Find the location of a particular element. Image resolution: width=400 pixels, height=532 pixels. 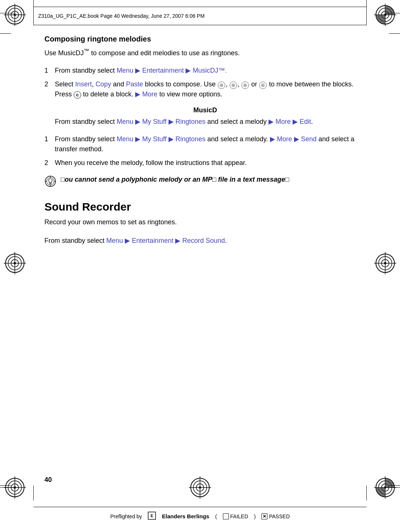

musicd-text: From standby select Menu ▶ My Stuff ▶ Ri… is located at coordinates (205, 122).